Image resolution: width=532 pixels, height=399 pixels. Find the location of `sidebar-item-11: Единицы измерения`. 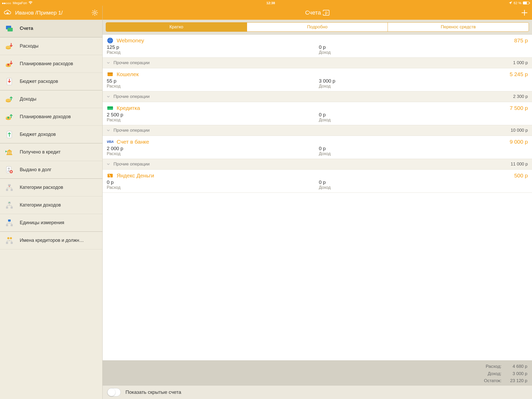

sidebar-item-11: Единицы измерения is located at coordinates (51, 223).